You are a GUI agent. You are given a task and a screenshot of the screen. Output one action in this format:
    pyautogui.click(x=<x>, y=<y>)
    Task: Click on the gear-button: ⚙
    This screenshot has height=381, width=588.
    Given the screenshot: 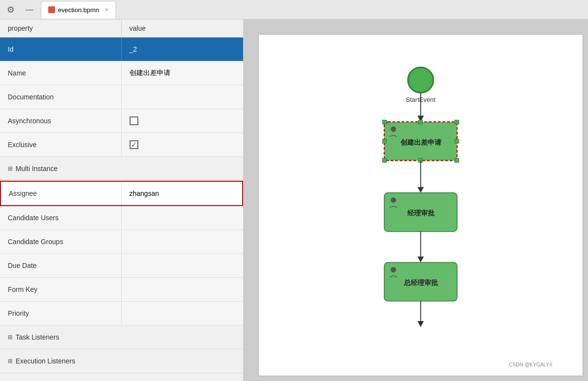 What is the action you would take?
    pyautogui.click(x=11, y=10)
    